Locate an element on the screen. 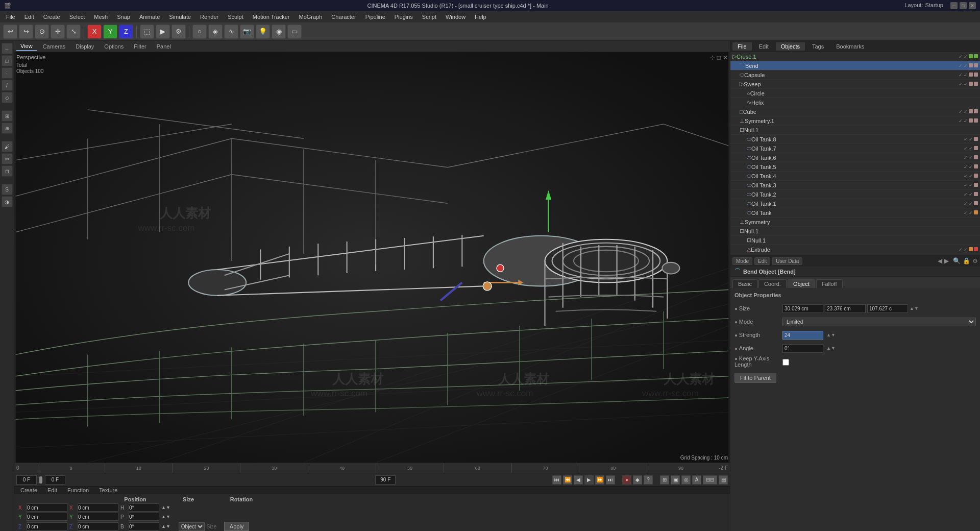 The image size is (980, 531). obj-flag-vis-bend: ✓ is located at coordinates (961, 66).